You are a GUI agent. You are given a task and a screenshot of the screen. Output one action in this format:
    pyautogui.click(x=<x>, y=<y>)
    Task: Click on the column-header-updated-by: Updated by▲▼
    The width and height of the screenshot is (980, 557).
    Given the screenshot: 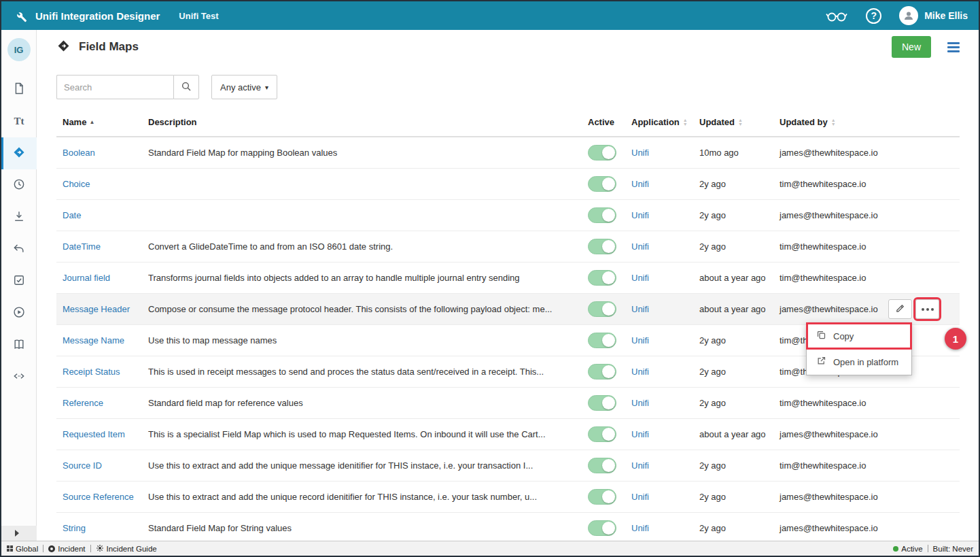 What is the action you would take?
    pyautogui.click(x=864, y=122)
    